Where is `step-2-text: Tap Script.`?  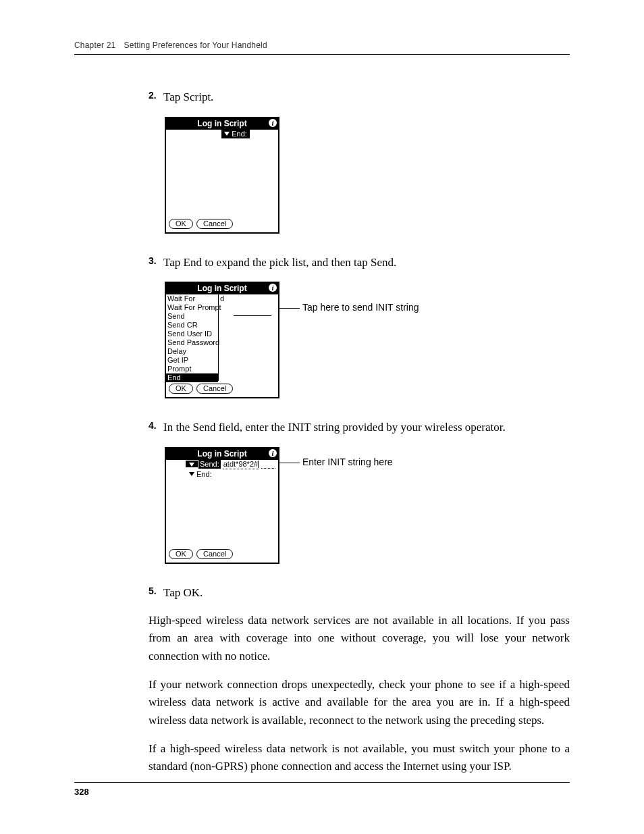 step-2-text: Tap Script. is located at coordinates (188, 97).